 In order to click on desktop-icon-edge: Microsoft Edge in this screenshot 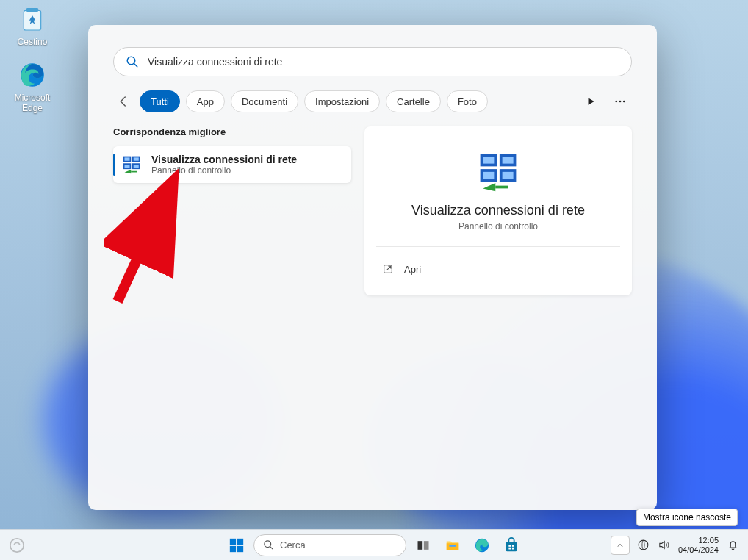, I will do `click(32, 87)`.